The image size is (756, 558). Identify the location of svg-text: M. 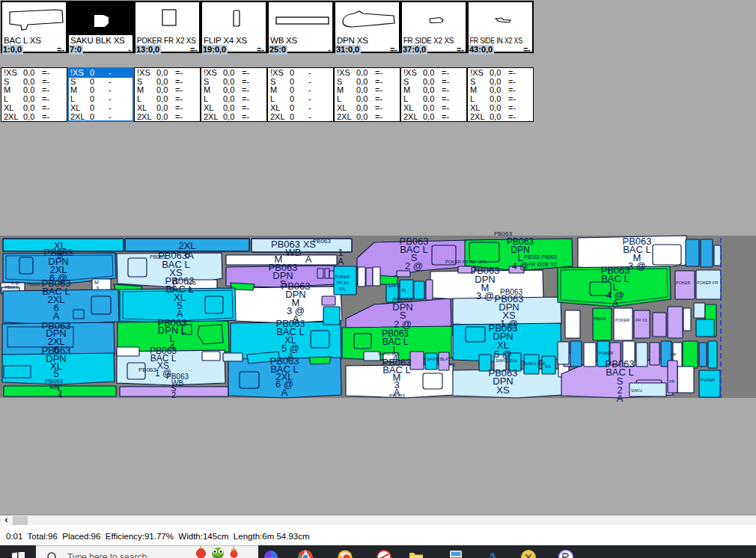
(97, 283).